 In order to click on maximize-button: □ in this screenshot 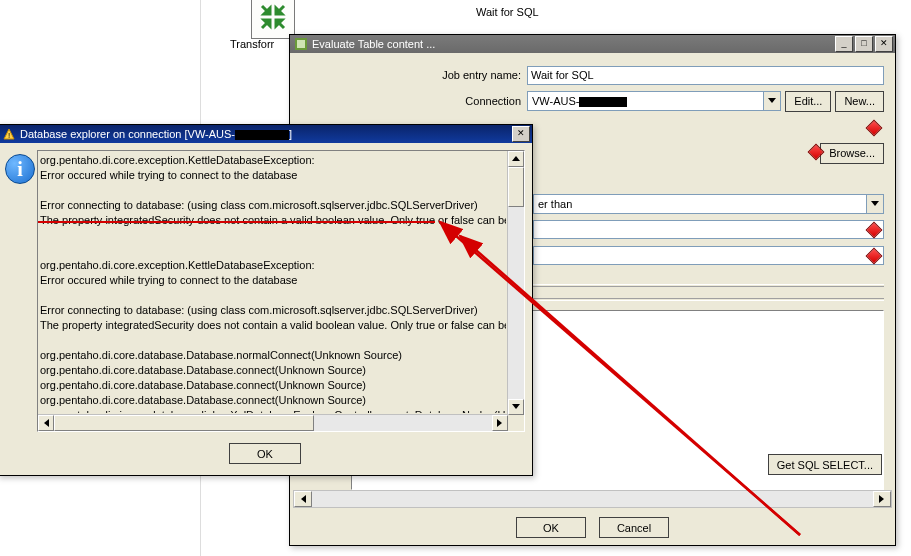, I will do `click(864, 44)`.